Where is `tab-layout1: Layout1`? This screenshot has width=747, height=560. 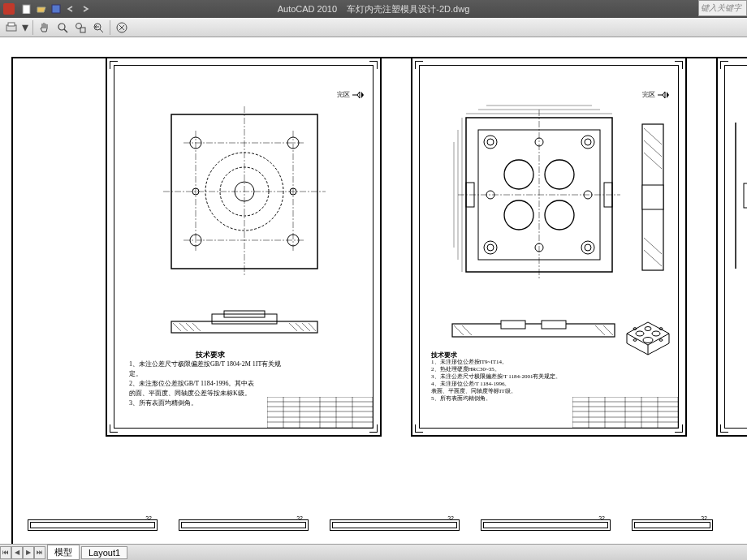
tab-layout1: Layout1 is located at coordinates (104, 553).